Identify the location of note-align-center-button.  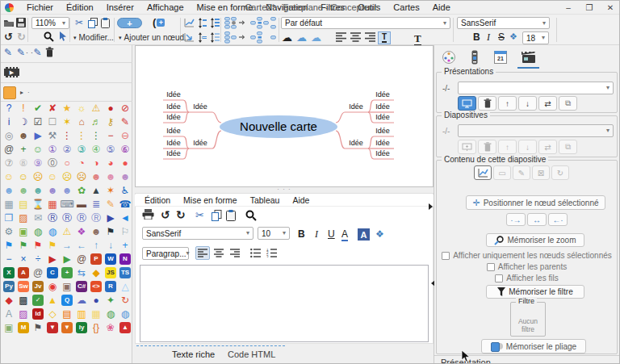
(219, 253).